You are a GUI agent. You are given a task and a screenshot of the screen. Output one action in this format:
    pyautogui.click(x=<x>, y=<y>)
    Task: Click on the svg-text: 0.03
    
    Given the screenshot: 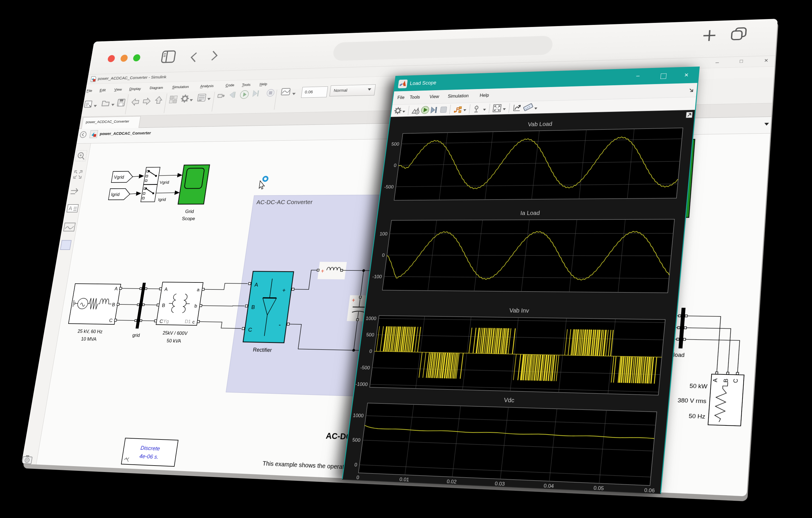 What is the action you would take?
    pyautogui.click(x=500, y=484)
    